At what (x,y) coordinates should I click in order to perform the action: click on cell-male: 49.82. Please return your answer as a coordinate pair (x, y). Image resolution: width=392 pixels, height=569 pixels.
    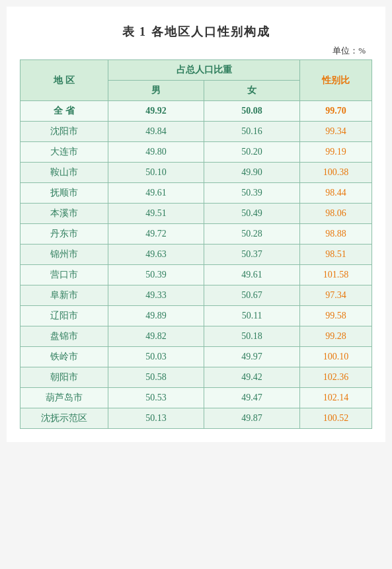
    Looking at the image, I should click on (156, 337).